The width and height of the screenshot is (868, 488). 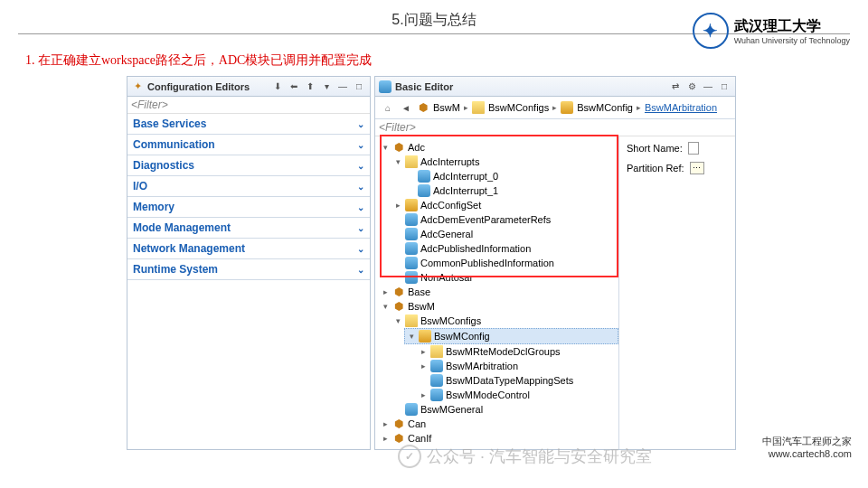 What do you see at coordinates (294, 87) in the screenshot?
I see `left-arrow-icon: ⬅` at bounding box center [294, 87].